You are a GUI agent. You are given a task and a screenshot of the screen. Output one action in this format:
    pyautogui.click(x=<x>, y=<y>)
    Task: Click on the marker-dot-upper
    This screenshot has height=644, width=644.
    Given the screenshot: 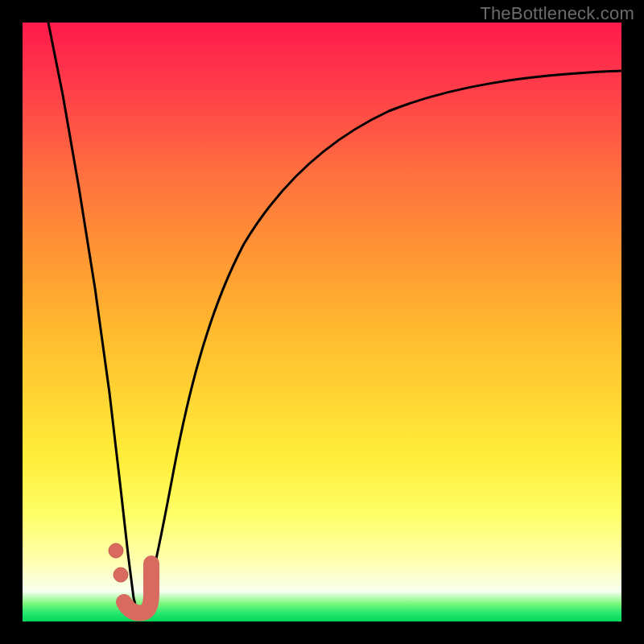 What is the action you would take?
    pyautogui.click(x=116, y=551)
    